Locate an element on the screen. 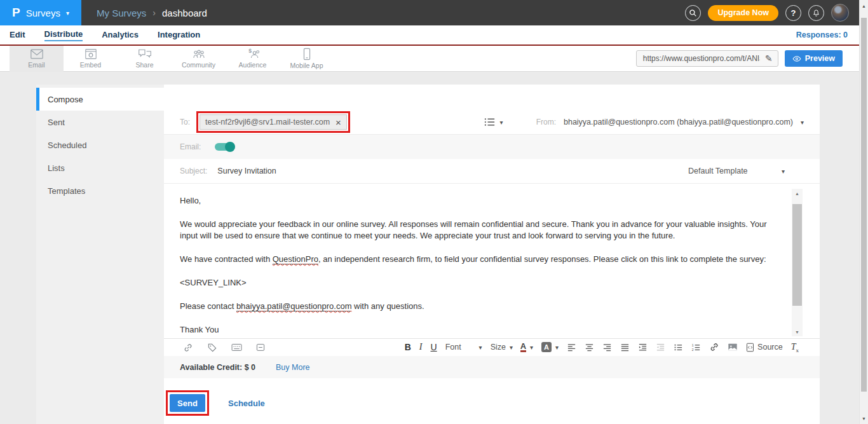 The height and width of the screenshot is (424, 868). channel-share: Share is located at coordinates (145, 58).